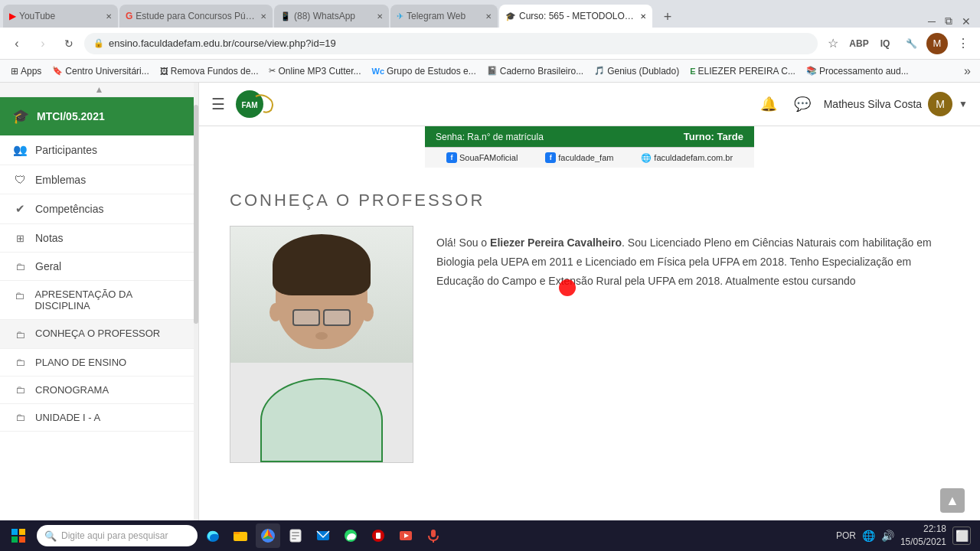  What do you see at coordinates (940, 104) in the screenshot?
I see `avatar: M` at bounding box center [940, 104].